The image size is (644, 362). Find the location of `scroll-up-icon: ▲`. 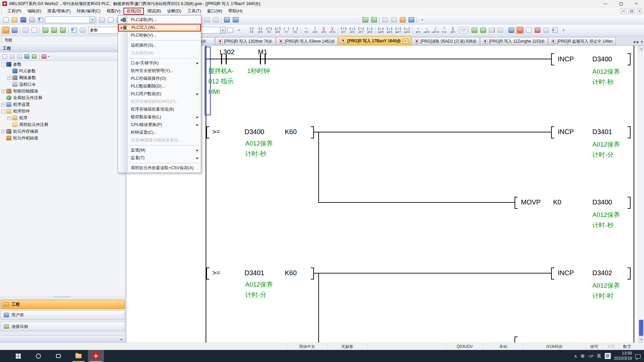

scroll-up-icon: ▲ is located at coordinates (641, 49).